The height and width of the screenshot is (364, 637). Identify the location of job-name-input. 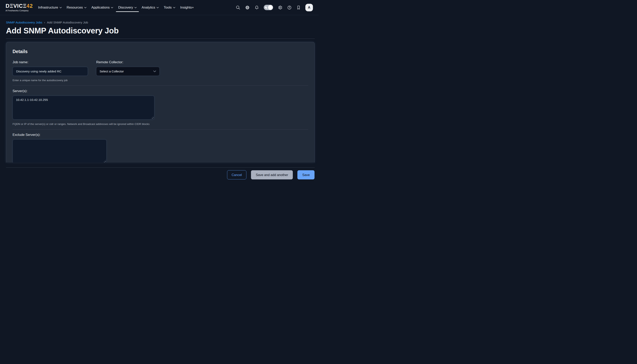
(50, 71).